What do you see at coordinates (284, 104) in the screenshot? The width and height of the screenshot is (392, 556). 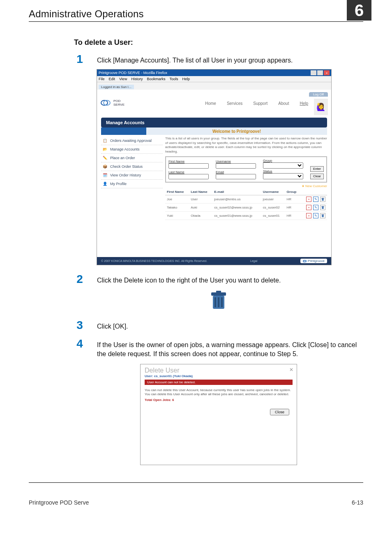 I see `nav-about: About` at bounding box center [284, 104].